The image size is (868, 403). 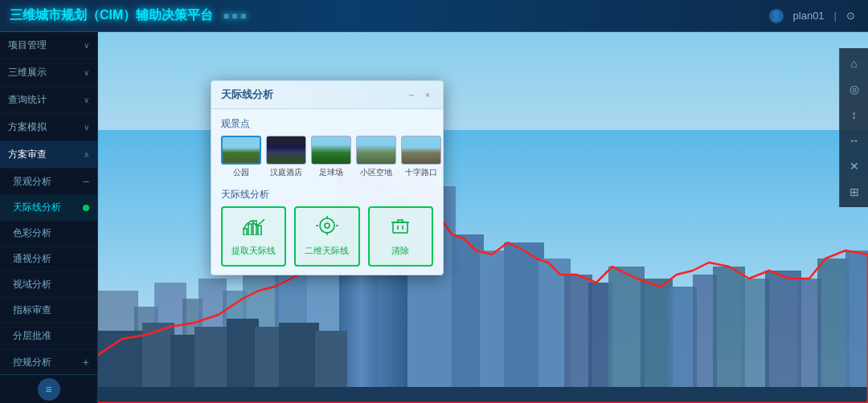 What do you see at coordinates (286, 150) in the screenshot?
I see `viewpoint-thumb-hotel` at bounding box center [286, 150].